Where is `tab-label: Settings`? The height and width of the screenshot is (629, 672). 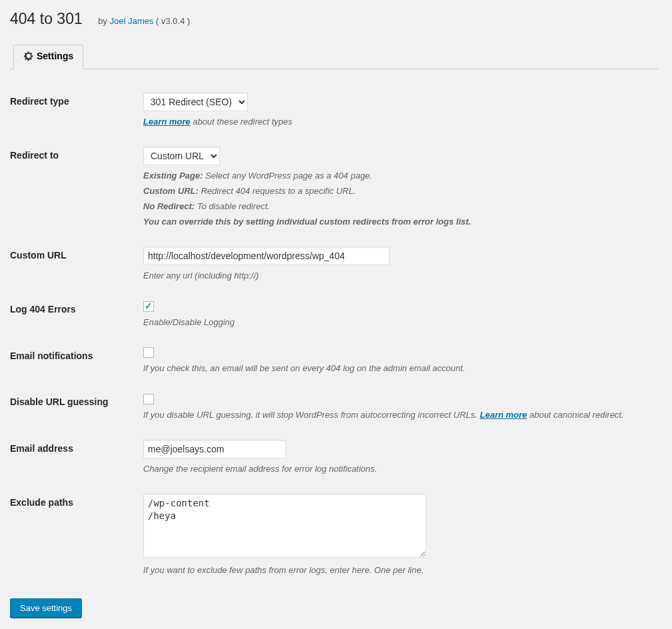
tab-label: Settings is located at coordinates (55, 56).